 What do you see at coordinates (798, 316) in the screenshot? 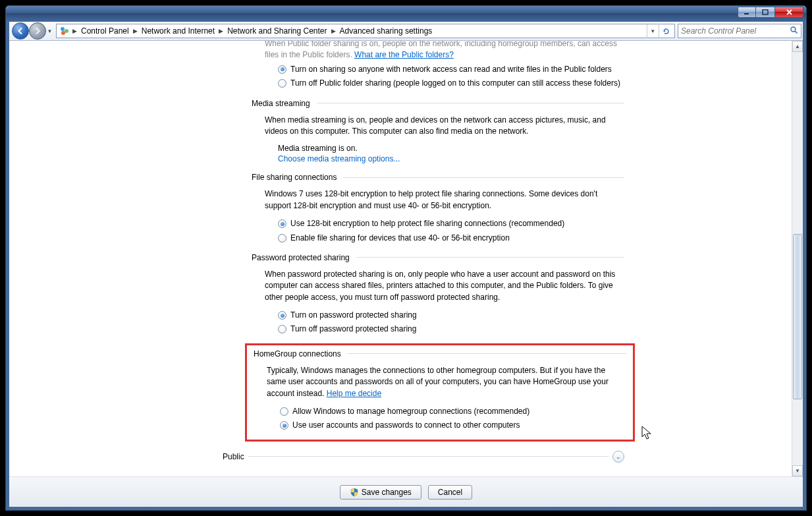
I see `scroll-thumb` at bounding box center [798, 316].